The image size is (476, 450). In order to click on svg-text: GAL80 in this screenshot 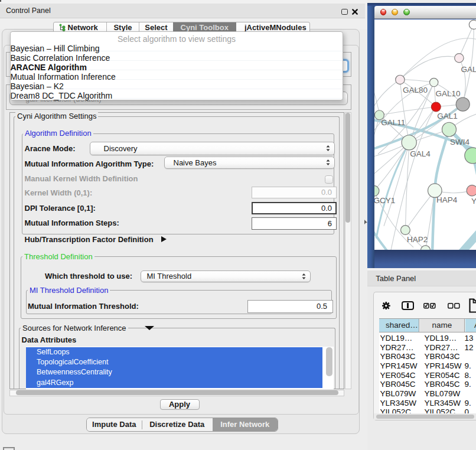, I will do `click(415, 90)`.